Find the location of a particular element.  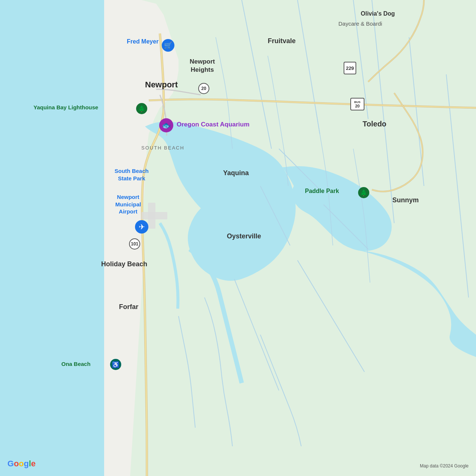

us20-badge: 20 is located at coordinates (204, 89).